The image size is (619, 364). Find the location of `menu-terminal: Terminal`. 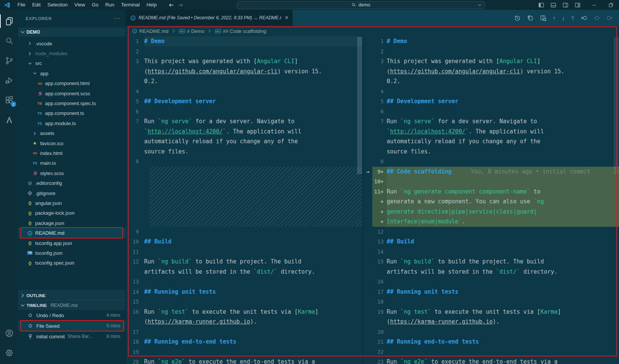

menu-terminal: Terminal is located at coordinates (130, 5).